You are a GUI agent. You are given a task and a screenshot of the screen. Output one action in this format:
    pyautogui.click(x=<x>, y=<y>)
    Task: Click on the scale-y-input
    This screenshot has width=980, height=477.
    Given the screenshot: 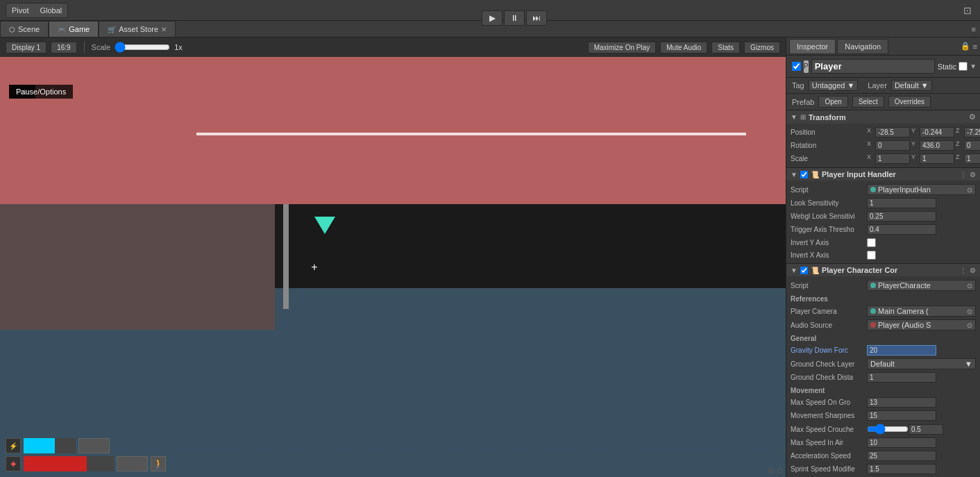 What is the action you would take?
    pyautogui.click(x=937, y=158)
    